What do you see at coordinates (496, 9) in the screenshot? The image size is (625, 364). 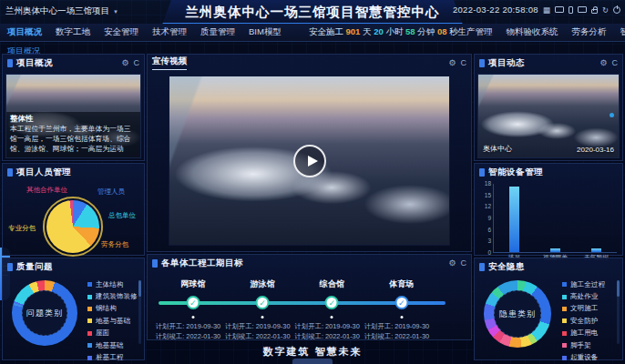 I see `datetime-display: 2022-03-22 20:58:08` at bounding box center [496, 9].